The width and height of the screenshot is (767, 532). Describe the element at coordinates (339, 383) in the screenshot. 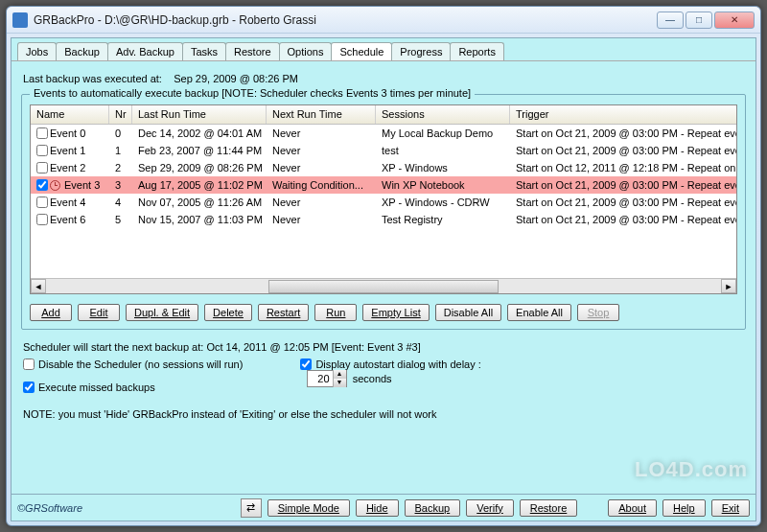

I see `delay-down-button: ▼` at that location.